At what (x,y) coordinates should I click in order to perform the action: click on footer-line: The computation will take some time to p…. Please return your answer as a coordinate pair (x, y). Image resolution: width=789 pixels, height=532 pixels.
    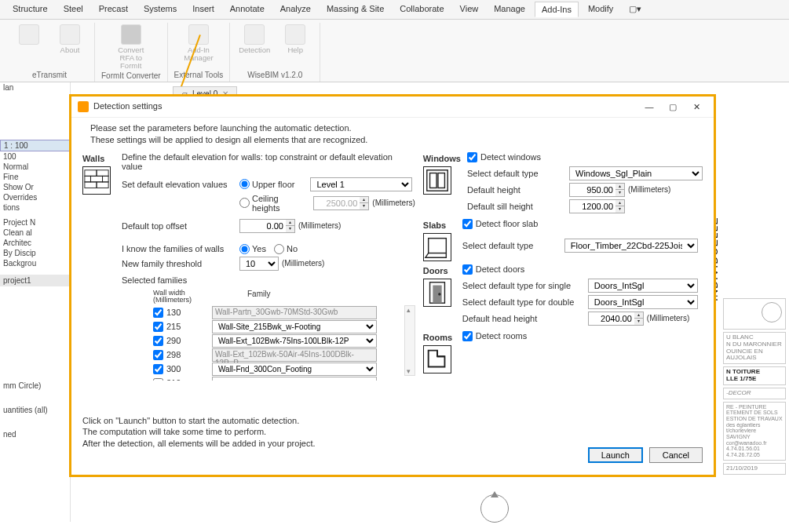
    Looking at the image, I should click on (199, 432).